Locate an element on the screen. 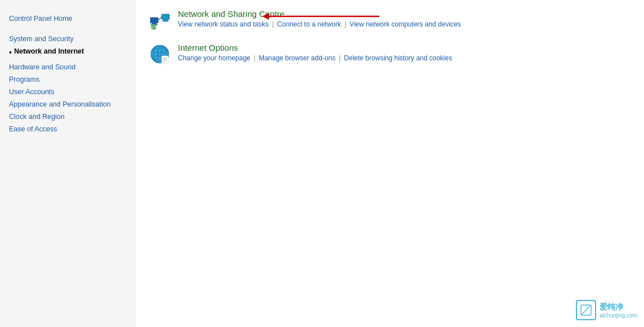 This screenshot has height=327, width=644. sidebar-item-programs: Programs is located at coordinates (72, 79).